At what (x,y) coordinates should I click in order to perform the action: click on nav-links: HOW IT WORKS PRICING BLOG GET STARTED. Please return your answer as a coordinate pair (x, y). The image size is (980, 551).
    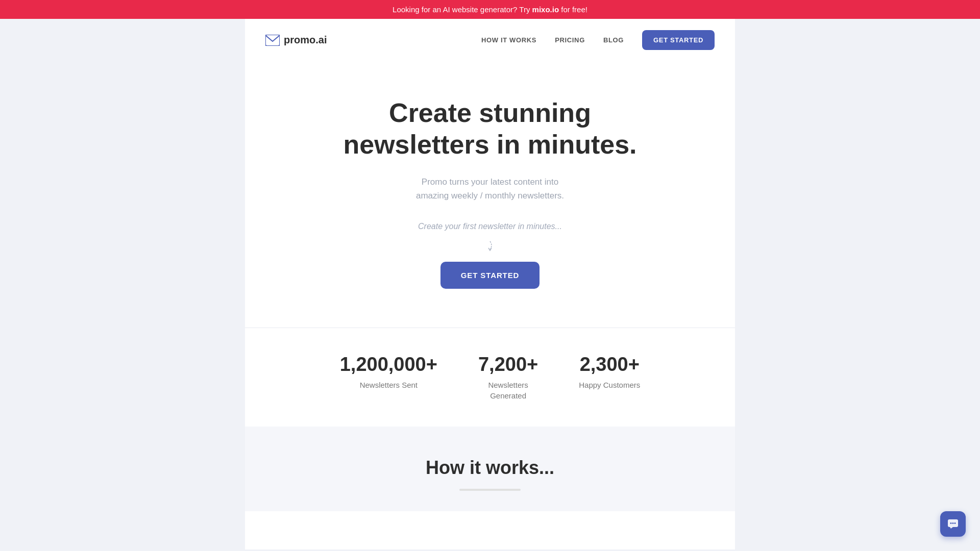
    Looking at the image, I should click on (598, 40).